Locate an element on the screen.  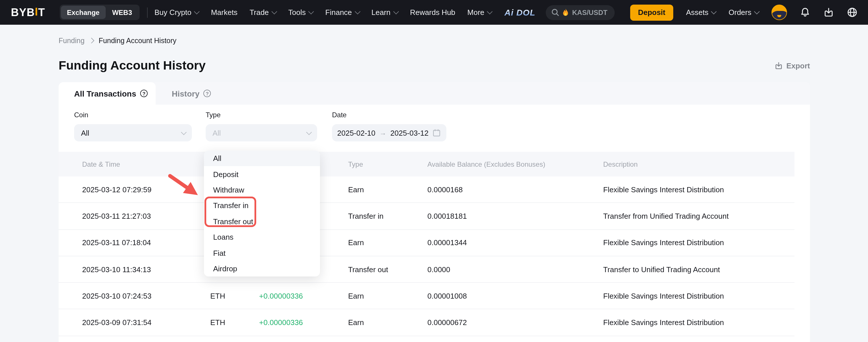
toggle-exchange: Exchange is located at coordinates (83, 12).